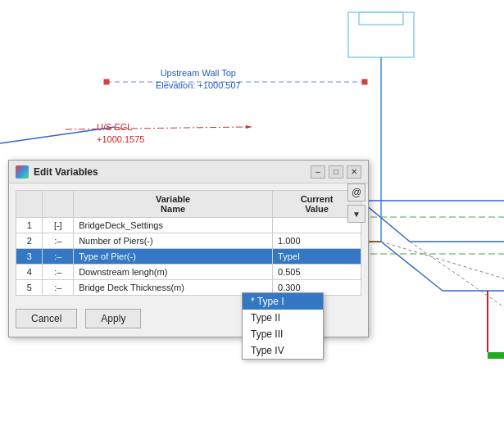  I want to click on egl-annotation: U/S EGL +1000.1575, so click(120, 134).